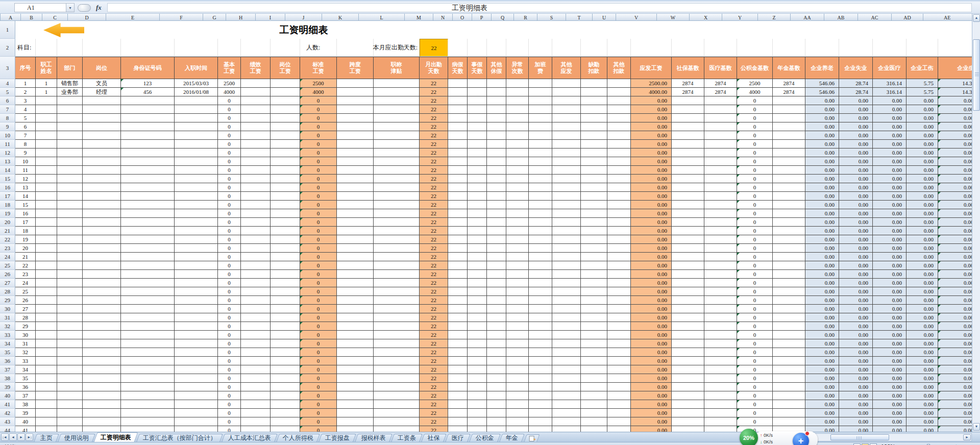 The image size is (980, 445). What do you see at coordinates (955, 396) in the screenshot?
I see `cell-AE40: 0.00` at bounding box center [955, 396].